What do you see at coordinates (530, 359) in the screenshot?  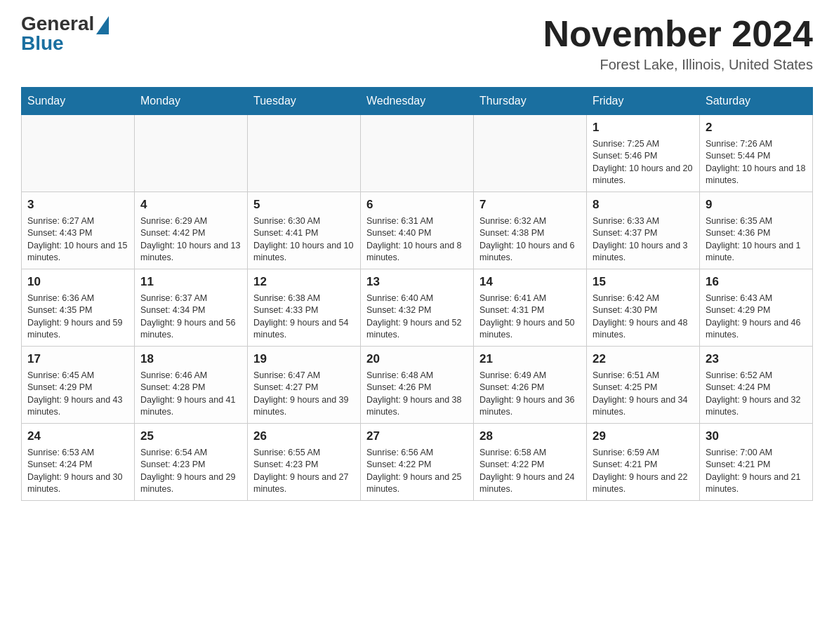 I see `day-number: 21` at bounding box center [530, 359].